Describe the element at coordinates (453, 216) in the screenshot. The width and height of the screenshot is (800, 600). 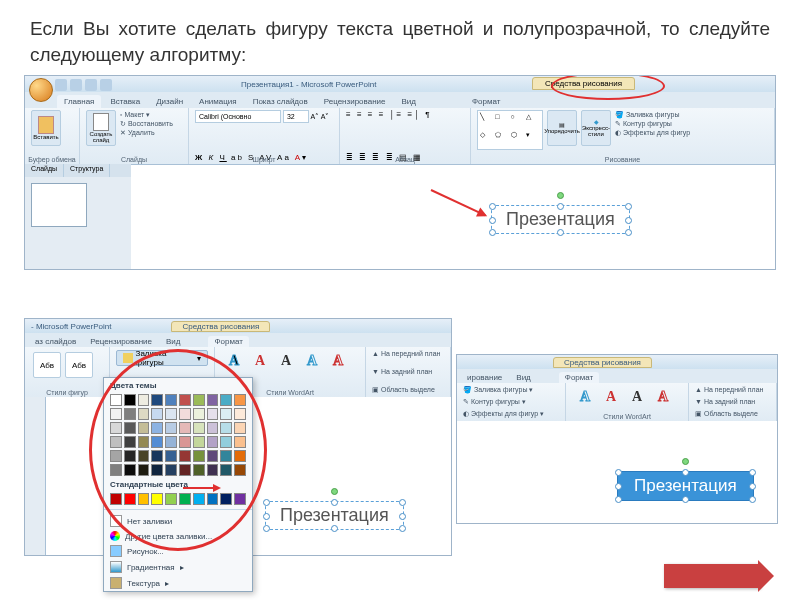
I see `slide-canvas: Презентация` at that location.